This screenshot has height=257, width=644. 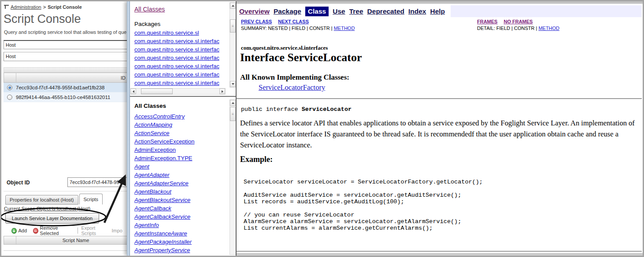 I want to click on class-link: Agent, so click(x=180, y=166).